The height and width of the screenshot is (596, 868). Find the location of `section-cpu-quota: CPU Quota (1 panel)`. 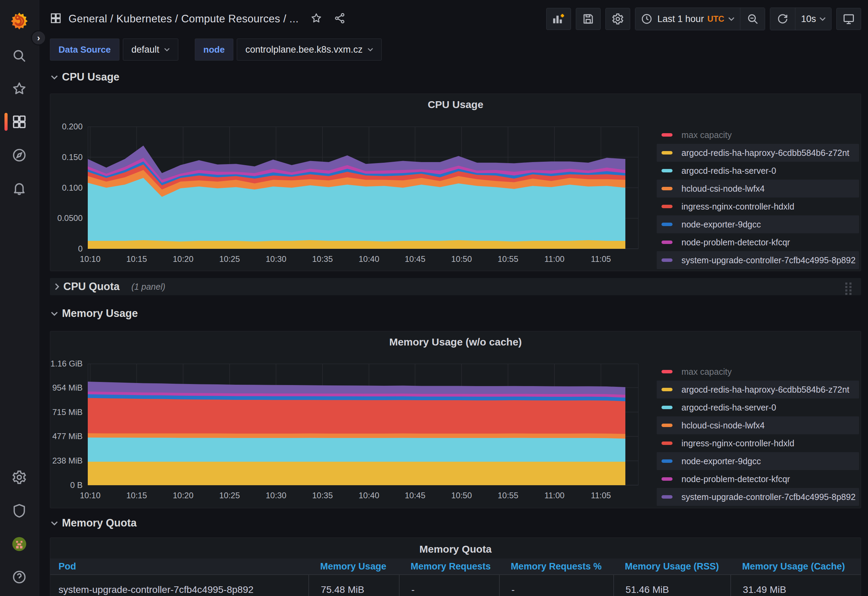

section-cpu-quota: CPU Quota (1 panel) is located at coordinates (456, 287).